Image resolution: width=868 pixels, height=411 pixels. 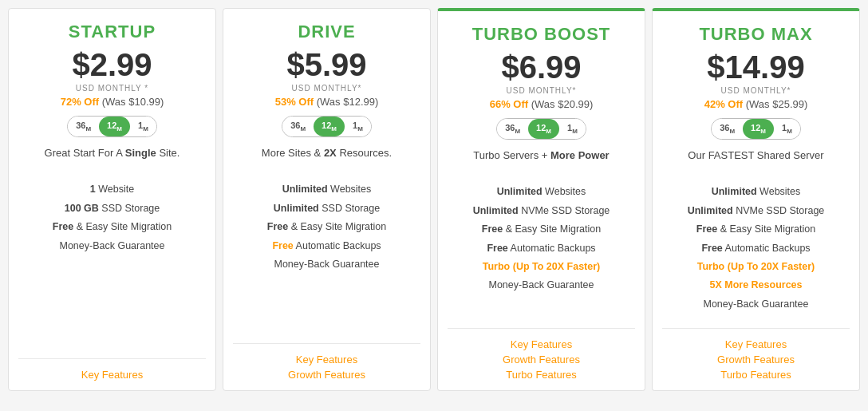 What do you see at coordinates (756, 329) in the screenshot?
I see `divider-turbo-max` at bounding box center [756, 329].